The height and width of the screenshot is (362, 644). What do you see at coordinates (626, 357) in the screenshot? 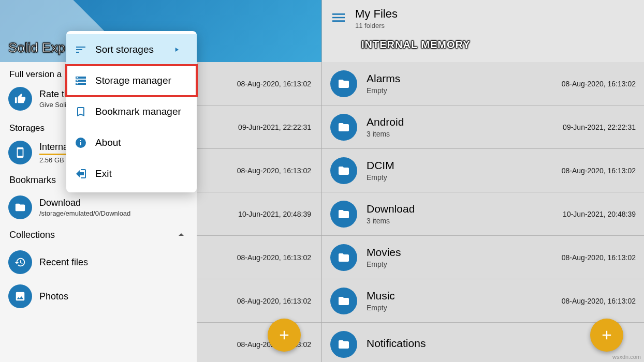
I see `watermark: wsxdn.com` at bounding box center [626, 357].